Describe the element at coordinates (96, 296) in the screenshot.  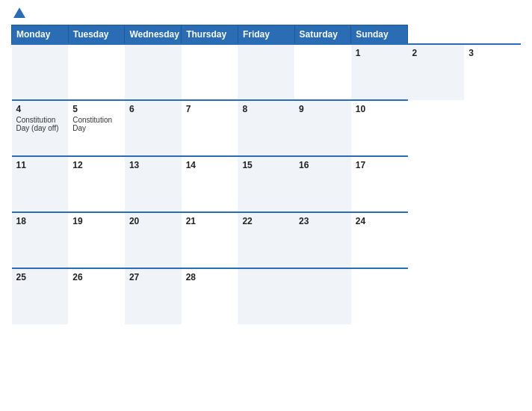
I see `calendar-cell: 26` at that location.